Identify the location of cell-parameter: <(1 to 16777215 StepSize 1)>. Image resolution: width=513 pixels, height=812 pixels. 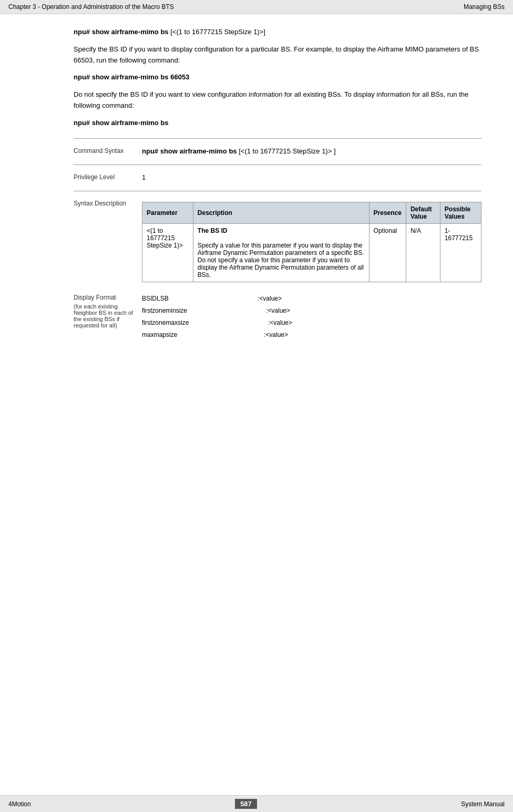
(168, 252).